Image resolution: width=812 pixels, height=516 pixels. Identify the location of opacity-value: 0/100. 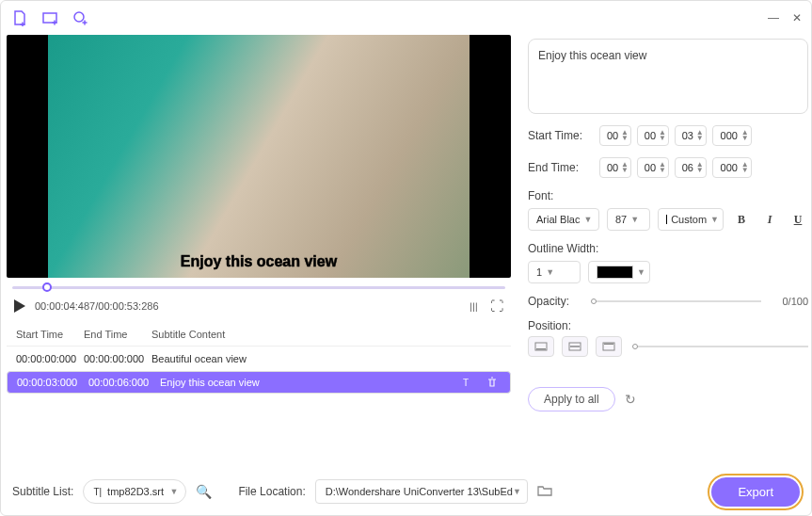
(789, 301).